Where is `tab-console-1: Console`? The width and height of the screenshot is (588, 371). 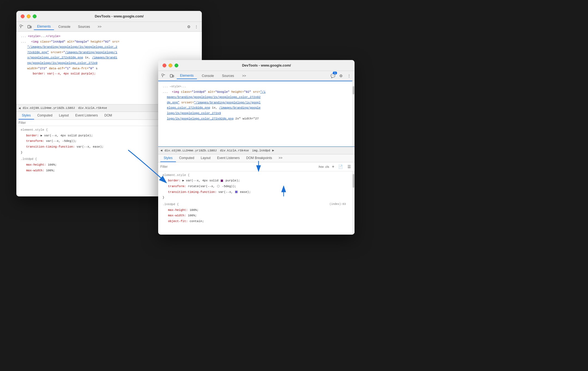
tab-console-1: Console is located at coordinates (64, 27).